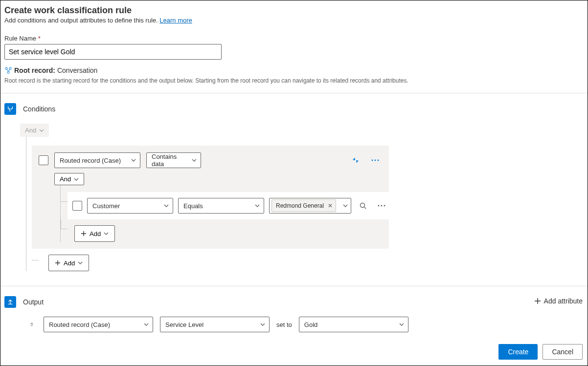 The image size is (588, 366). Describe the element at coordinates (10, 302) in the screenshot. I see `output-badge` at that location.